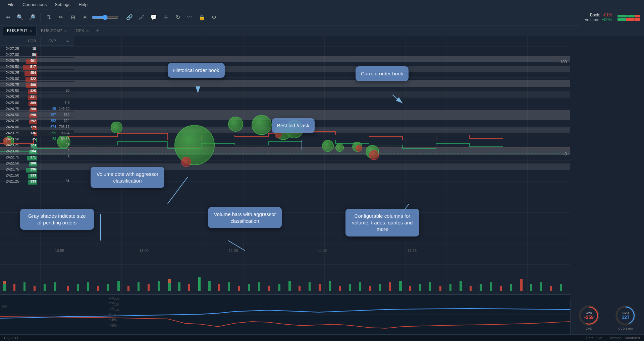 The image size is (644, 341). What do you see at coordinates (214, 17) in the screenshot?
I see `settings-button: ⚙` at bounding box center [214, 17].